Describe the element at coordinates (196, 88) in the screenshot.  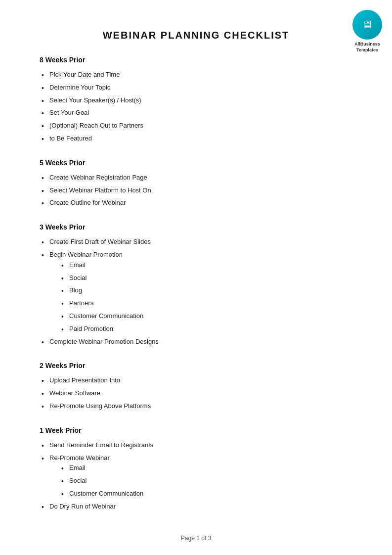
I see `list-item: Determine Your Topic` at that location.